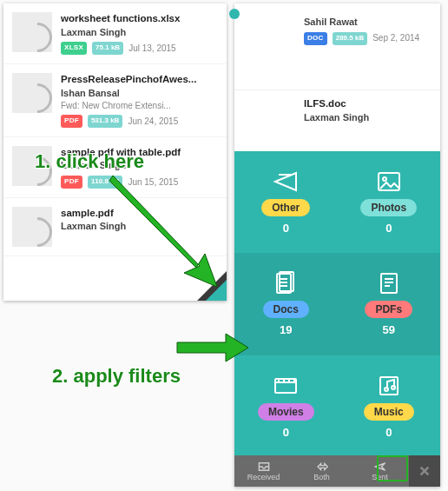  I want to click on sent-label: Sent, so click(380, 477).